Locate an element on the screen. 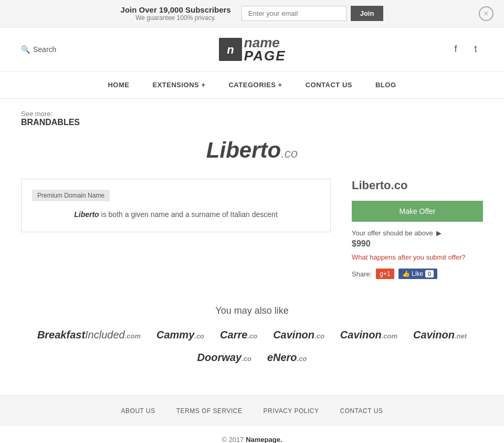  logo-icon: n is located at coordinates (230, 49).